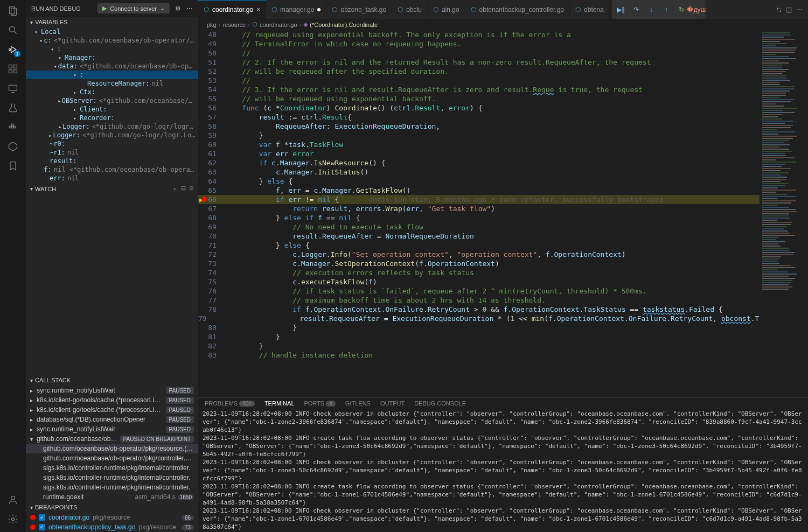 The image size is (808, 532). I want to click on tab-terminal: TERMINAL, so click(280, 403).